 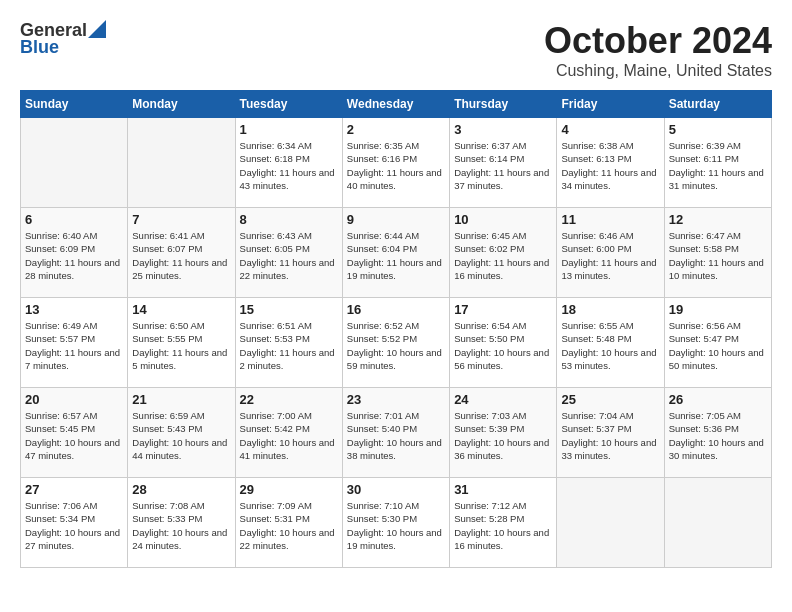 I want to click on day-number: 8, so click(x=289, y=220).